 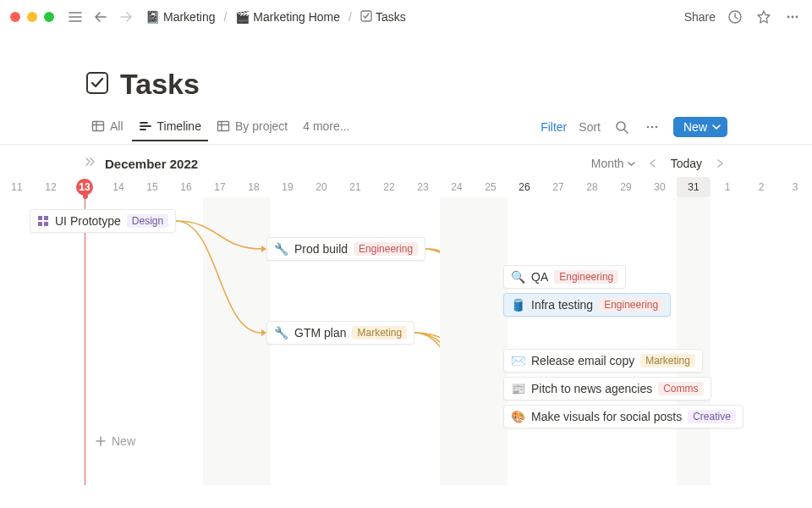 I want to click on today-button: Today, so click(x=687, y=163).